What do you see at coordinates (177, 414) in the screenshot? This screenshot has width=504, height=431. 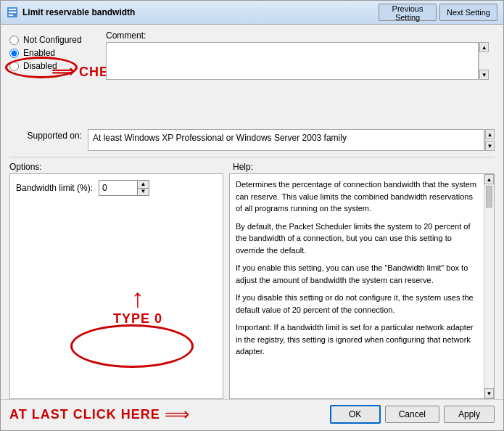 I see `click-here-arrow-icon: ⟹` at bounding box center [177, 414].